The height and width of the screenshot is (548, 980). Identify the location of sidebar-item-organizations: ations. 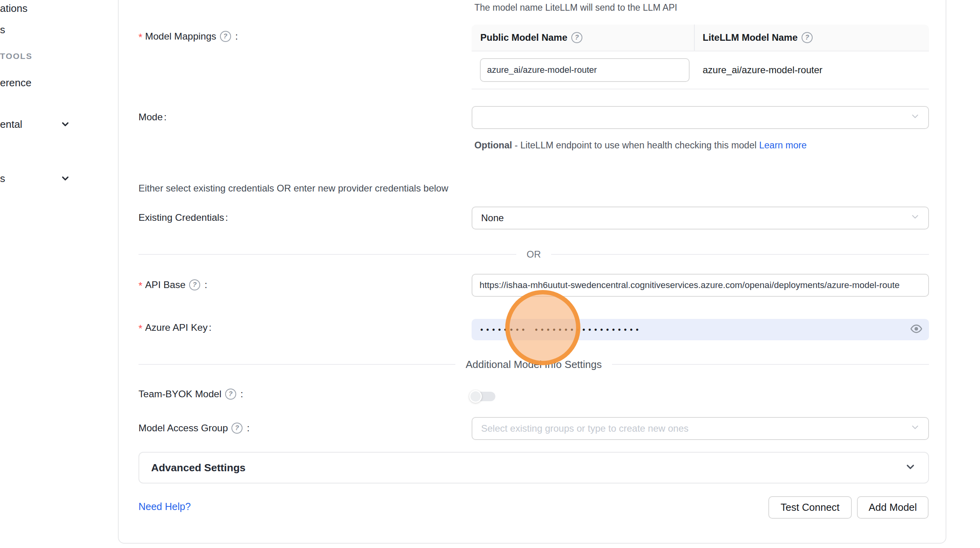
(38, 8).